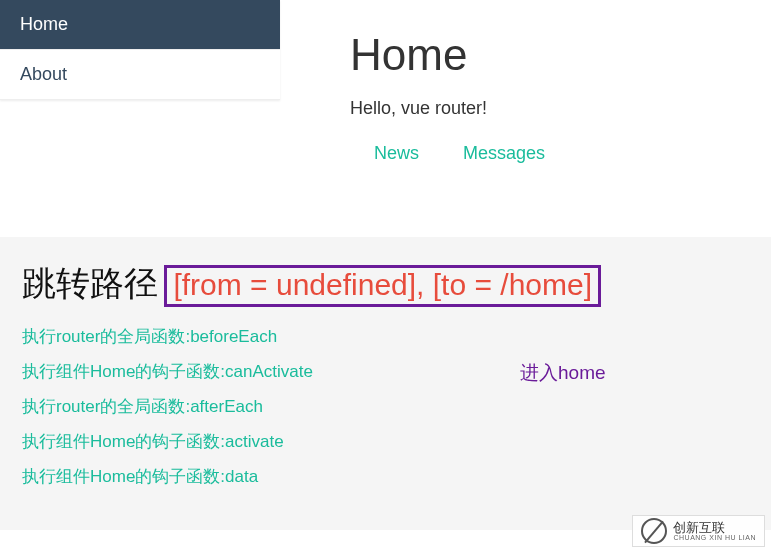 This screenshot has width=771, height=553. What do you see at coordinates (386, 336) in the screenshot?
I see `log-line: 执行router的全局函数:beforeEach` at bounding box center [386, 336].